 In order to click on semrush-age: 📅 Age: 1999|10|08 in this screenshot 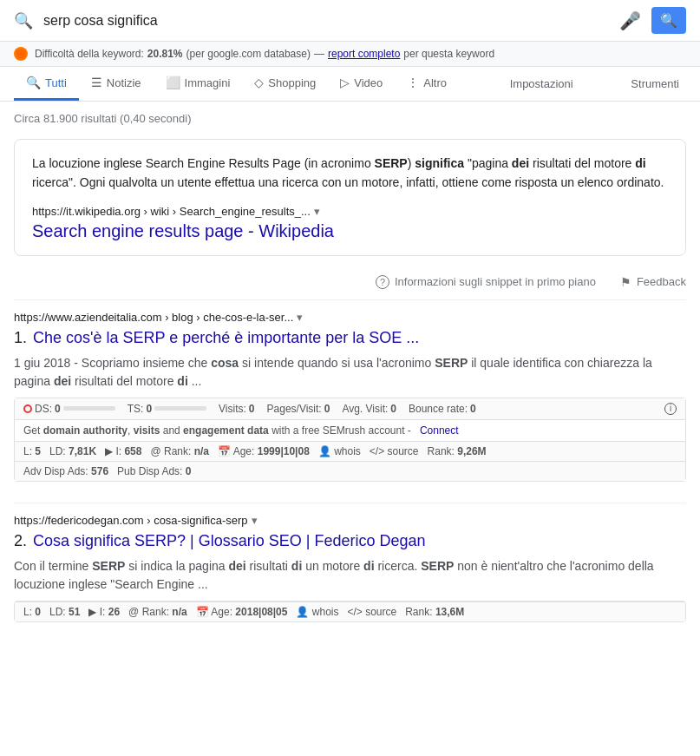, I will do `click(264, 451)`.